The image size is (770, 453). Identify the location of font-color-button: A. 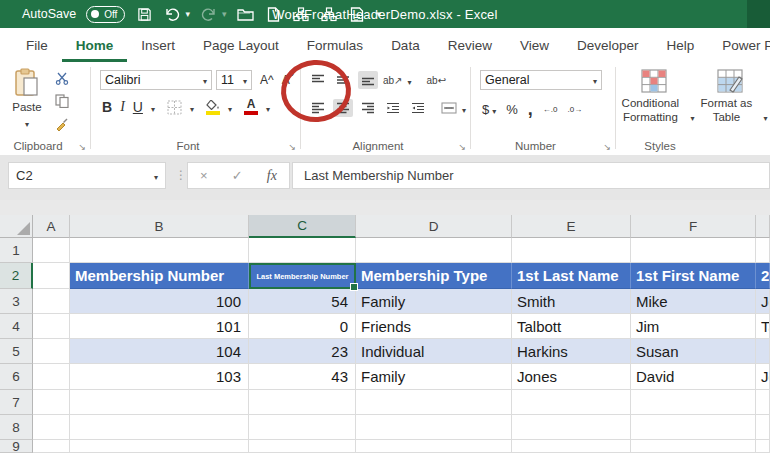
(251, 107).